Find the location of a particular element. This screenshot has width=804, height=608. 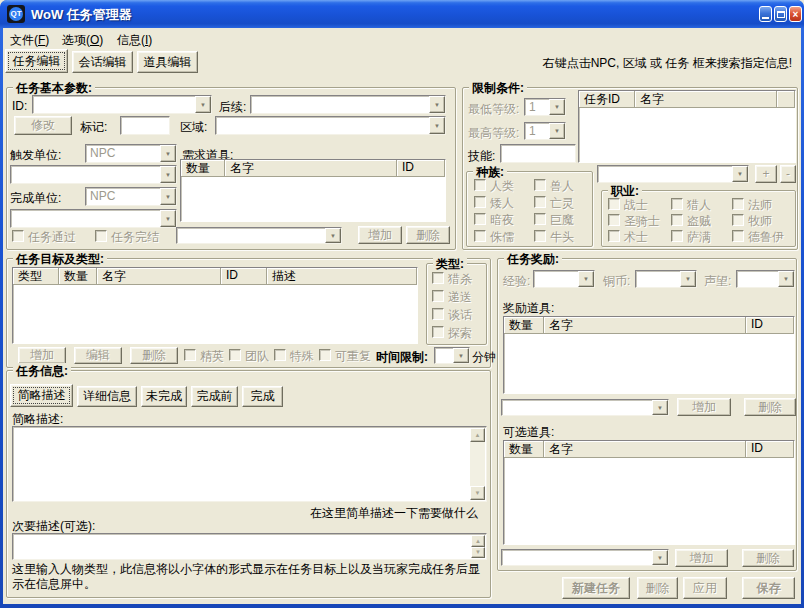

class-rogue-checkbox is located at coordinates (677, 220).